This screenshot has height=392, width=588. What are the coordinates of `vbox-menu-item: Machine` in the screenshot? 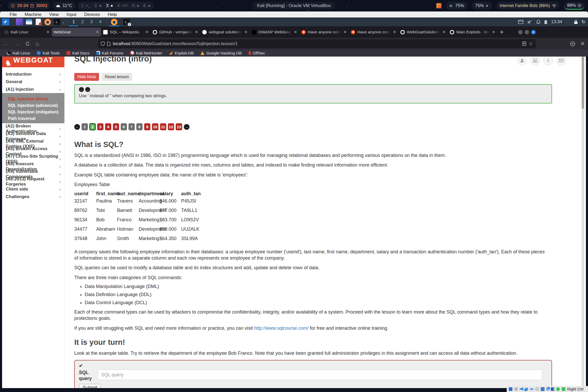 It's located at (33, 15).